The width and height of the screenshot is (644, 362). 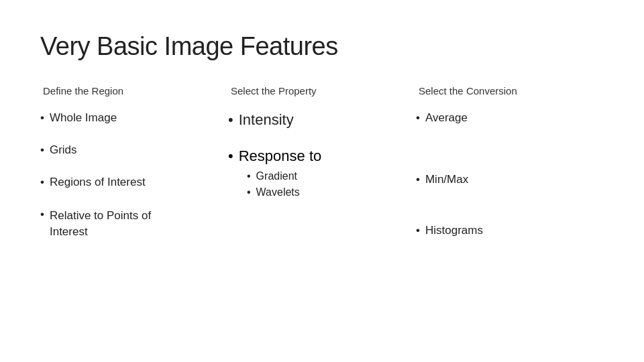 What do you see at coordinates (278, 192) in the screenshot?
I see `item-wavelets: Wavelets` at bounding box center [278, 192].